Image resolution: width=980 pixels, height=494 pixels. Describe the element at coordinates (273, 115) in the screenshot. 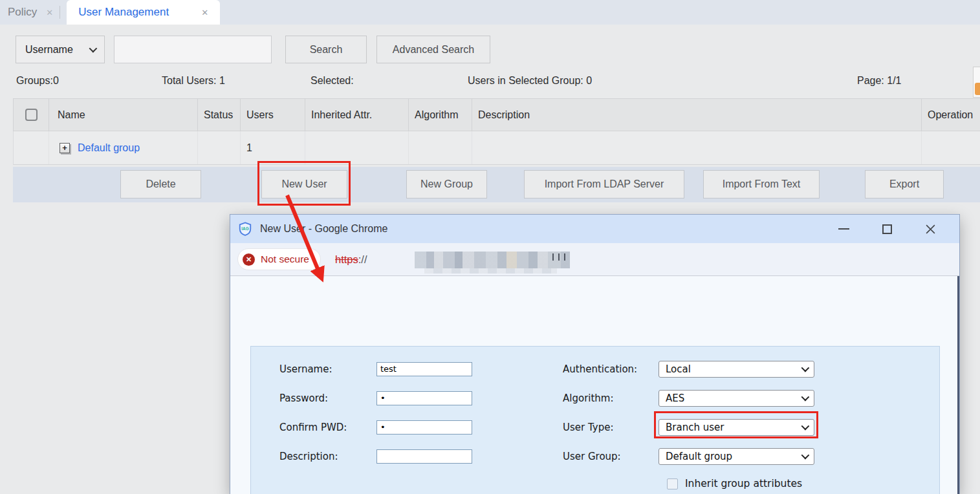

I see `header-users: Users` at that location.